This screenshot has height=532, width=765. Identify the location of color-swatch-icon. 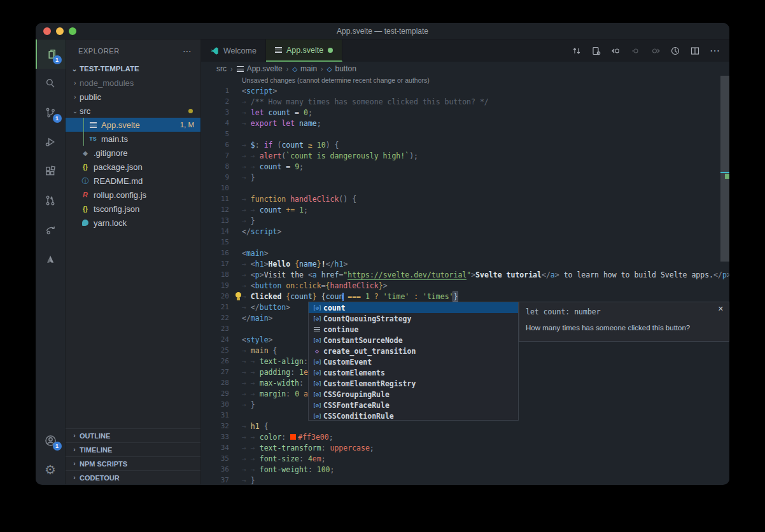
(293, 437).